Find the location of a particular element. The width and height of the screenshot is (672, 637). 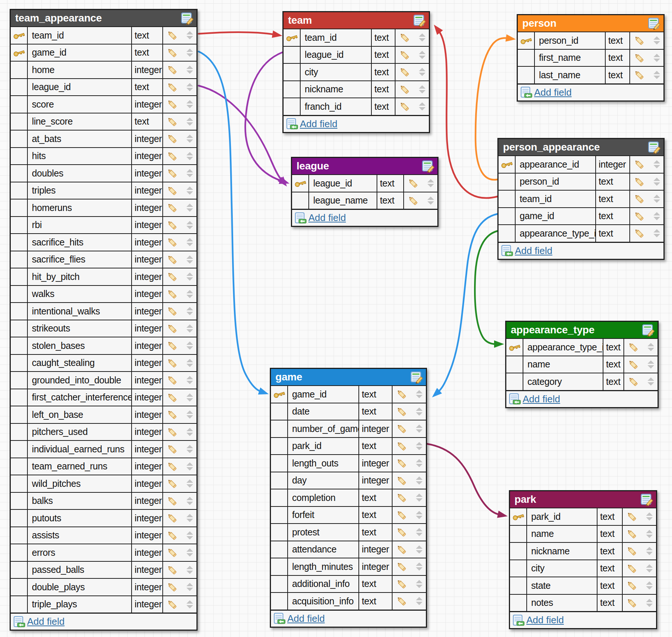

table-row: strikeouts integer is located at coordinates (104, 329).